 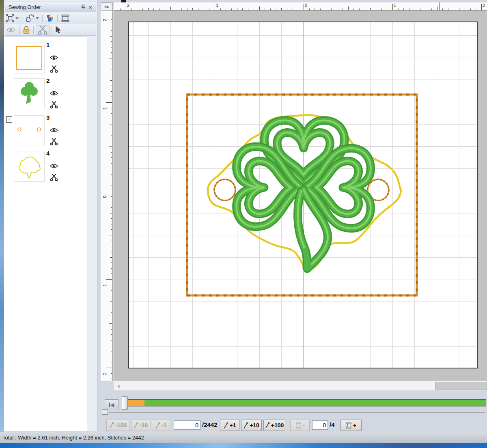 I want to click on trim-tool-button, so click(x=43, y=30).